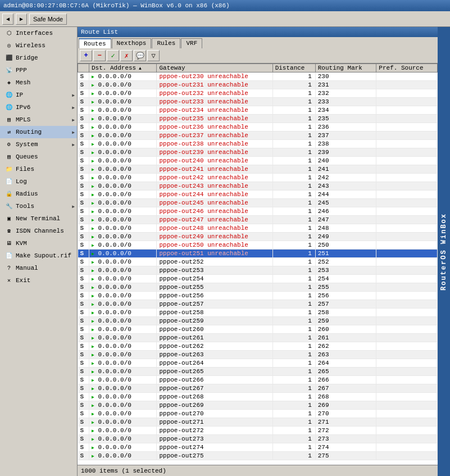 The width and height of the screenshot is (450, 476). I want to click on table-row: S▶ 0.0.0.0/0pppoe-out234 unreachable1234, so click(258, 110).